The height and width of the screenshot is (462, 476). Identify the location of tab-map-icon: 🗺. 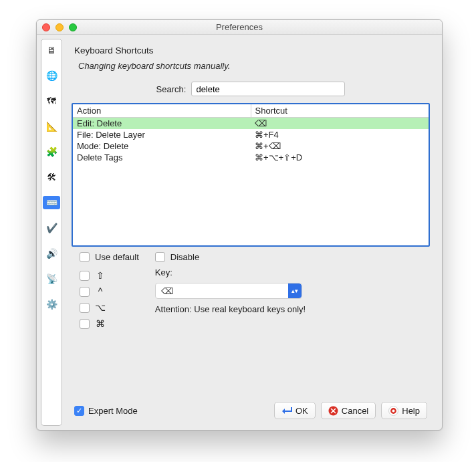
(51, 101).